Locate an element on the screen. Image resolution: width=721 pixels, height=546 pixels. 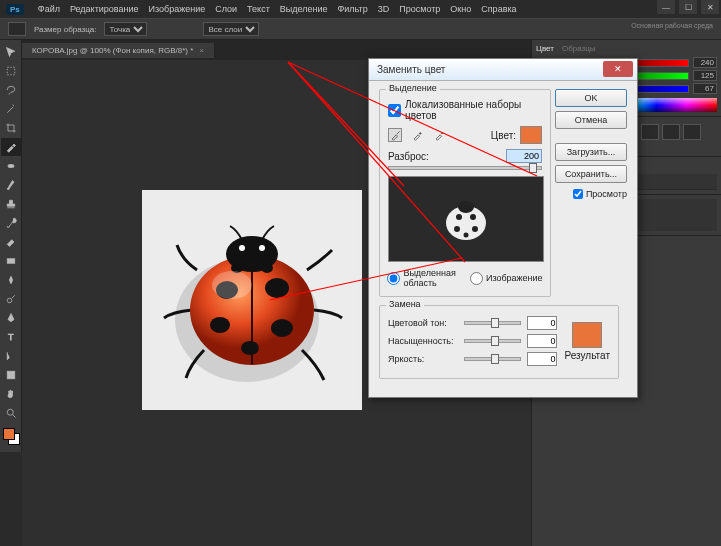
dialog-close-button: ✕ is located at coordinates (618, 69).